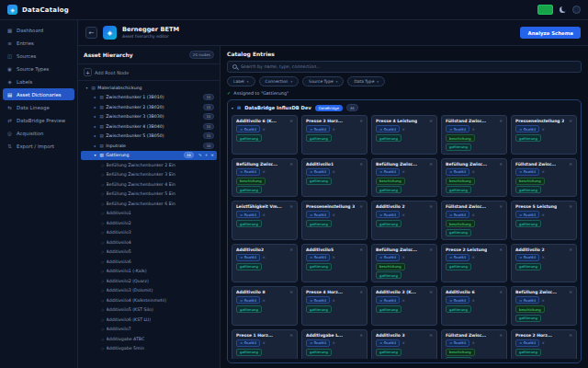 This screenshot has width=588, height=368. Describe the element at coordinates (404, 305) in the screenshot. I see `catalog-entry-card: Additivsilo 3 (K... × ≈ float64 ×` at that location.